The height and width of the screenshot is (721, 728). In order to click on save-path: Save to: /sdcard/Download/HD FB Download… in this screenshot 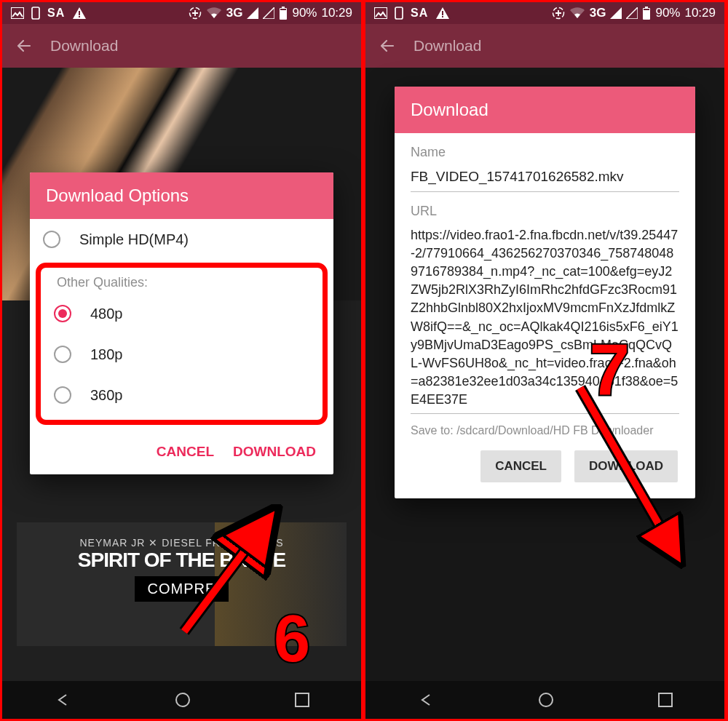, I will do `click(545, 427)`.